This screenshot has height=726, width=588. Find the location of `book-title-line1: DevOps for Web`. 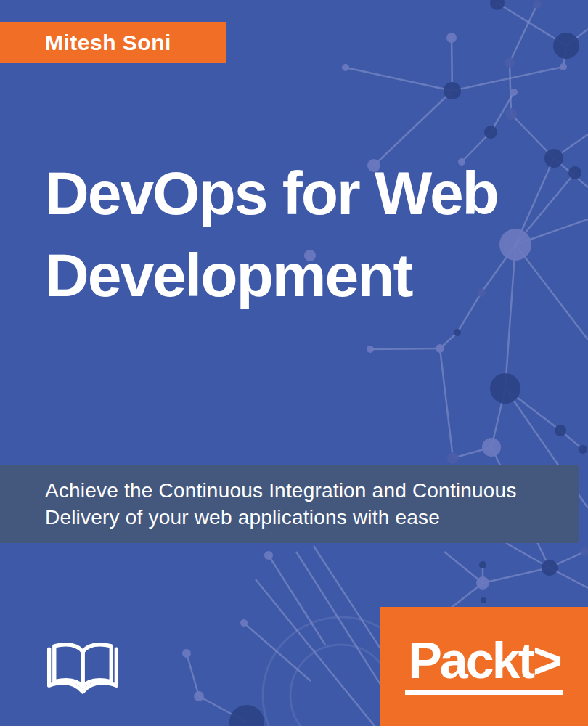

book-title-line1: DevOps for Web is located at coordinates (271, 193).